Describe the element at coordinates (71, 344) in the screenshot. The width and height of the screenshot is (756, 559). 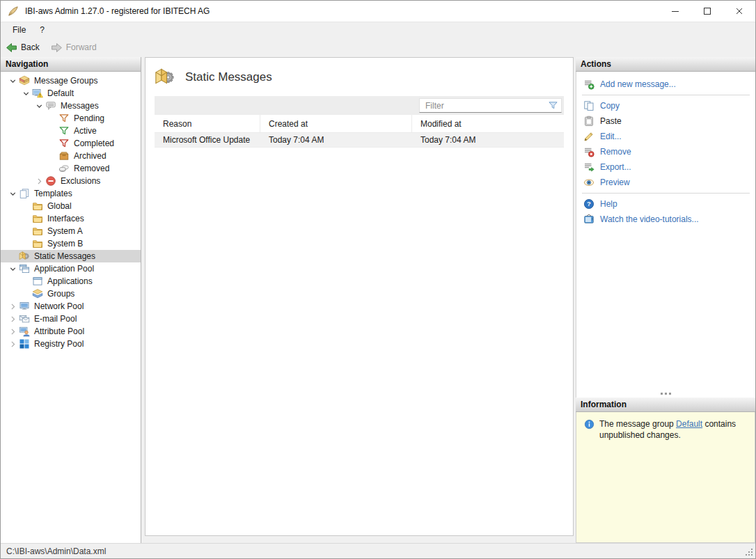
I see `tree-item-registry-pool: Registry Pool` at that location.